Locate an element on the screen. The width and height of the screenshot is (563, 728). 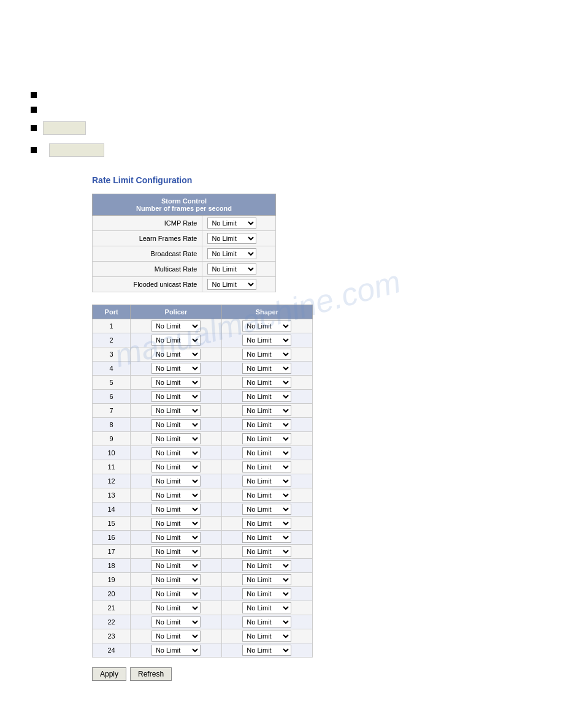
port-number-23: 23 is located at coordinates (112, 636).